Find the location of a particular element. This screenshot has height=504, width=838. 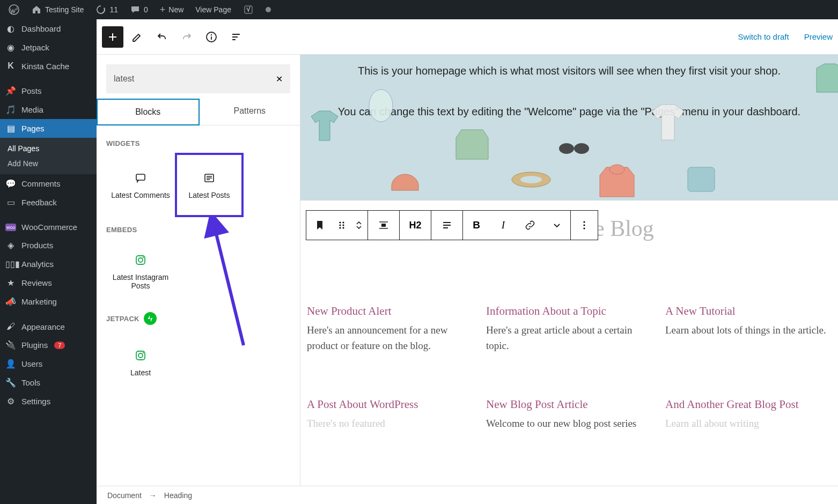

tab-patterns: Patterns is located at coordinates (250, 112).